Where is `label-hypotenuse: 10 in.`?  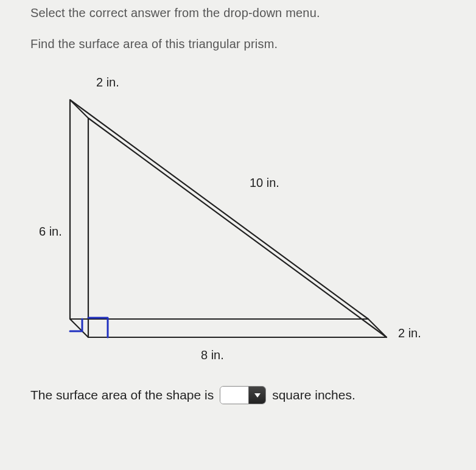 label-hypotenuse: 10 in. is located at coordinates (264, 183).